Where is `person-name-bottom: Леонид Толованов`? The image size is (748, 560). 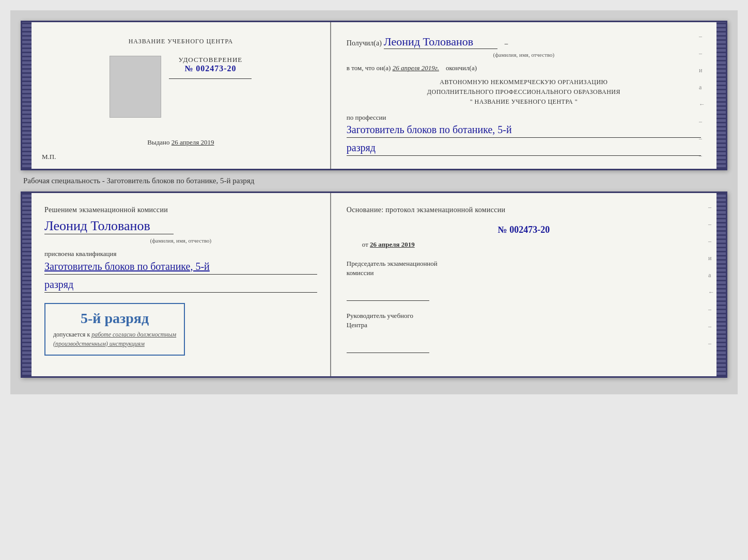 person-name-bottom: Леонид Толованов is located at coordinates (109, 226).